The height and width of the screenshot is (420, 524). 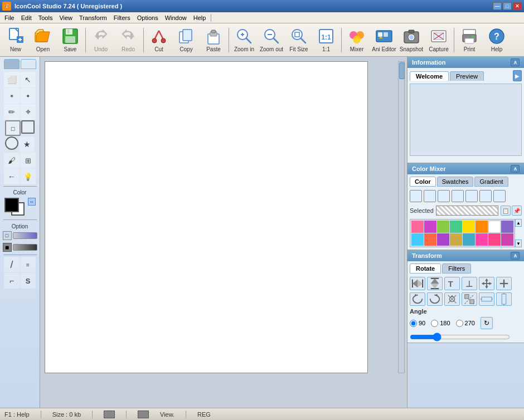 I want to click on canvas-scroll-thumb-v, so click(x=402, y=71).